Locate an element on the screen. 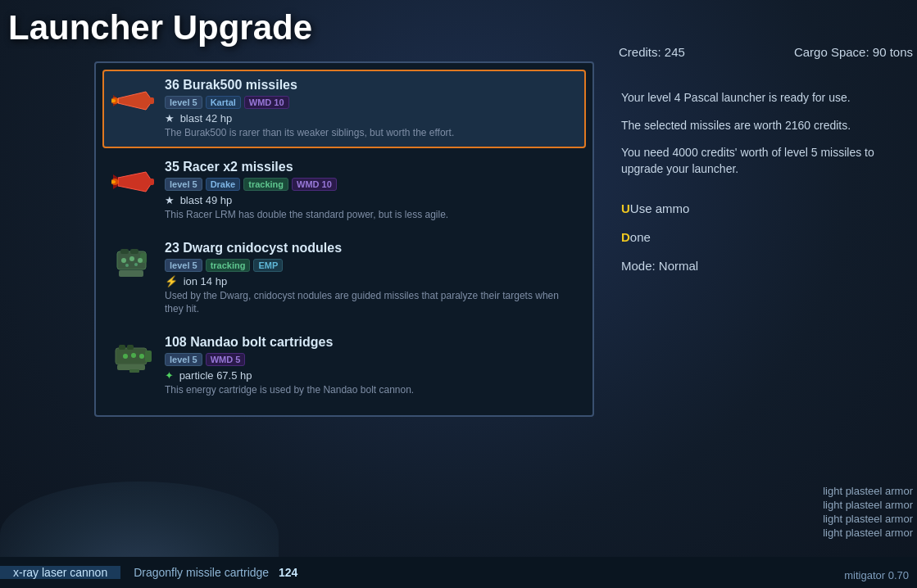 This screenshot has height=588, width=917. missile-info-3: 108 Nandao bolt cartridges level 5 WMD 5… is located at coordinates (372, 366).